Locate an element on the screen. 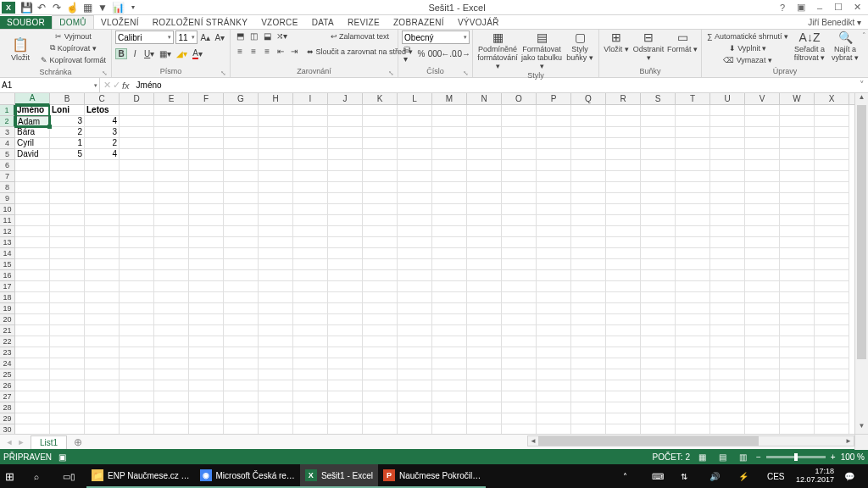 The width and height of the screenshot is (868, 488). tray-keyboard-icon: ⌨ is located at coordinates (661, 476).